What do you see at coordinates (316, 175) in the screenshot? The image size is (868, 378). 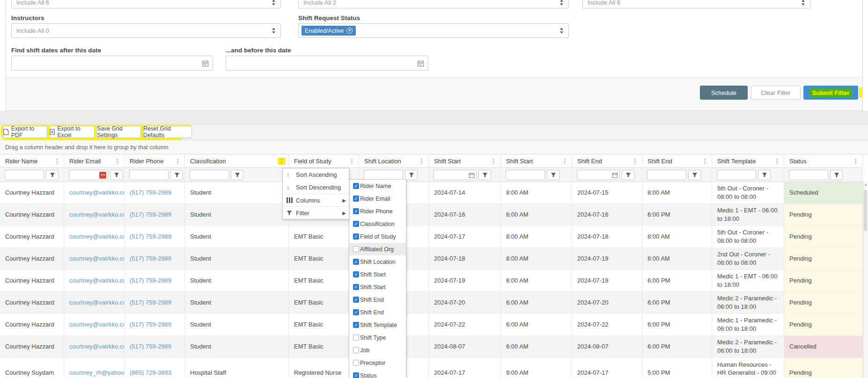 I see `menu-item-sort-ascending: ↑Sort Ascending` at bounding box center [316, 175].